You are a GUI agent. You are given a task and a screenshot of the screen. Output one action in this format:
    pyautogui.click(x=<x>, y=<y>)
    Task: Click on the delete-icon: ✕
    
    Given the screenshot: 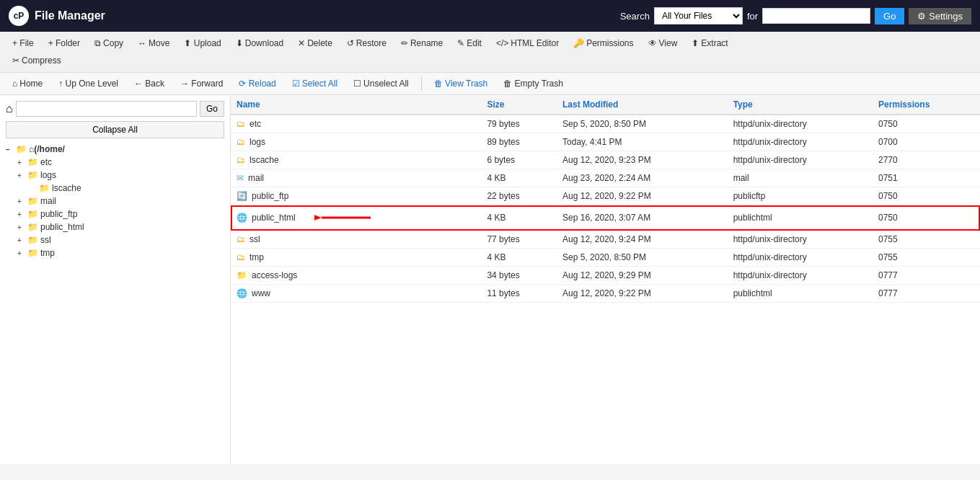 What is the action you would take?
    pyautogui.click(x=301, y=43)
    